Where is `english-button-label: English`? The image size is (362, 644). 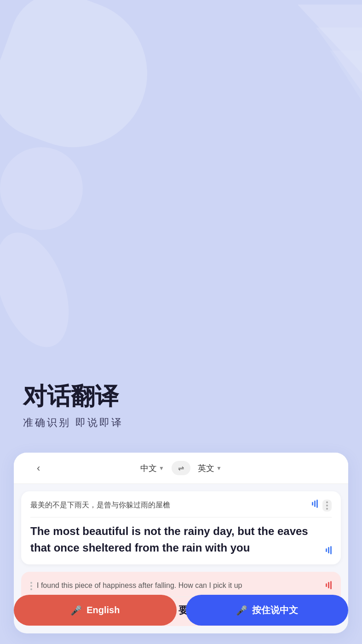 english-button-label: English is located at coordinates (103, 610).